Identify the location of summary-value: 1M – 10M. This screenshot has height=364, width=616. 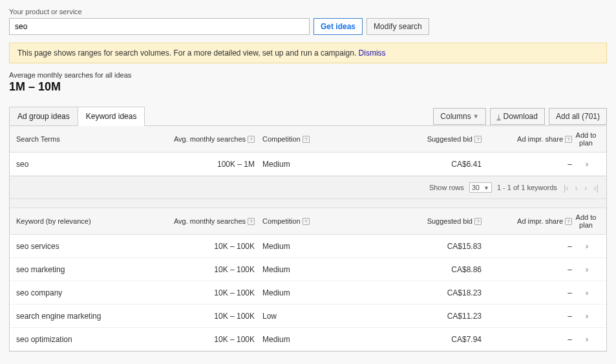
(308, 87).